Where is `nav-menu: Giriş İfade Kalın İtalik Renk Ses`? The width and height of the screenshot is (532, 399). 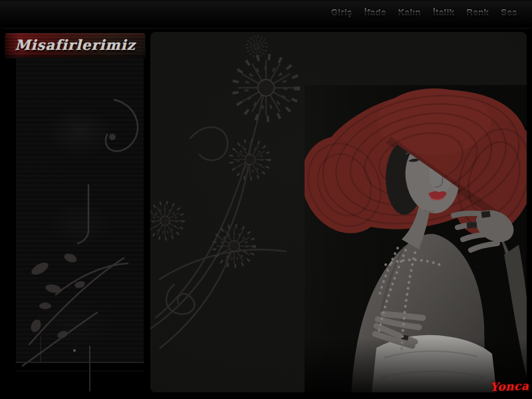
nav-menu: Giriş İfade Kalın İtalik Renk Ses is located at coordinates (424, 12).